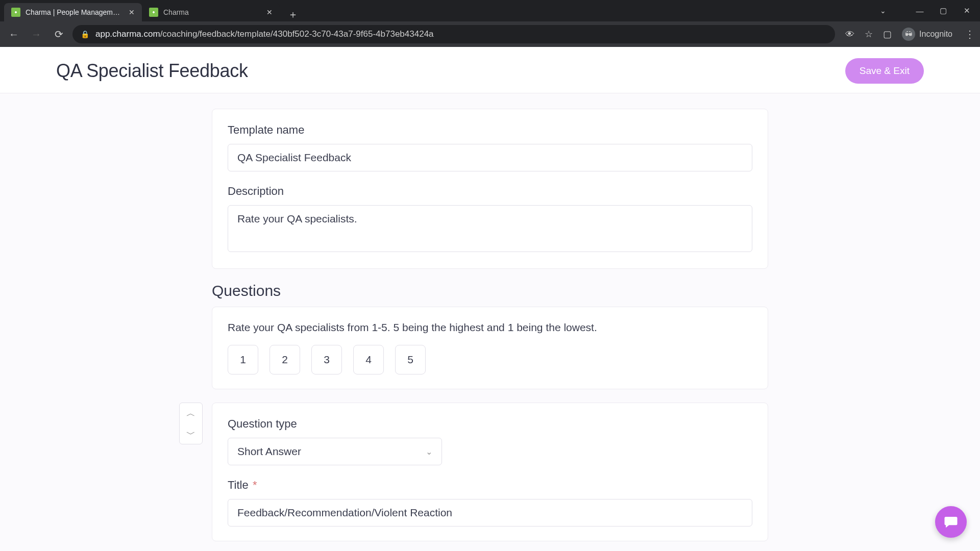 Image resolution: width=980 pixels, height=551 pixels. Describe the element at coordinates (75, 12) in the screenshot. I see `tab-title: Charma | People Management S` at that location.